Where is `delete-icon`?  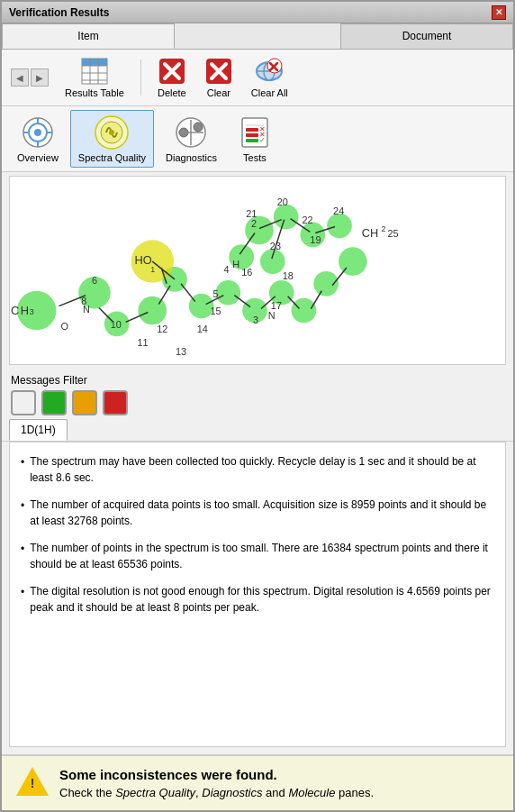 delete-icon is located at coordinates (172, 71).